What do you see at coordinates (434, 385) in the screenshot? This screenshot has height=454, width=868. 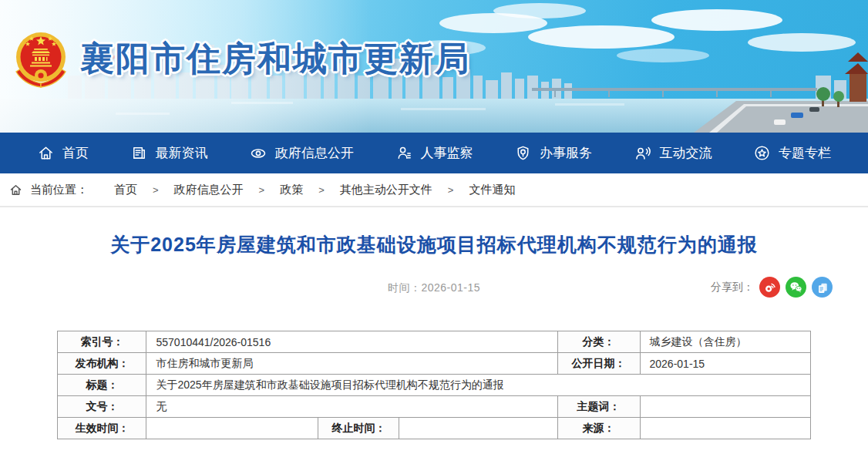 I see `table-row: 标题： 关于2025年房屋建筑和市政基础设施项目招标代理机构不规范行为的通报` at bounding box center [434, 385].